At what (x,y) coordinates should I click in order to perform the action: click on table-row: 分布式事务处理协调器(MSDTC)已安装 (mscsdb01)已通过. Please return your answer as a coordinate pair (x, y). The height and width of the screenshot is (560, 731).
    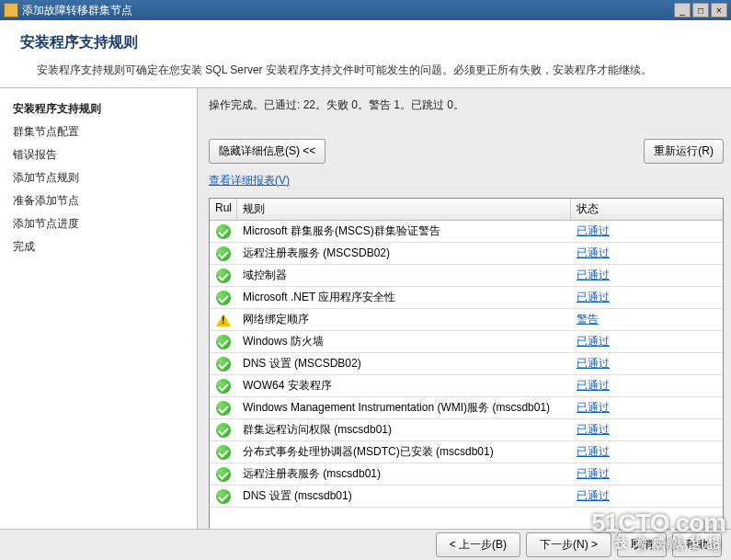
    Looking at the image, I should click on (466, 452).